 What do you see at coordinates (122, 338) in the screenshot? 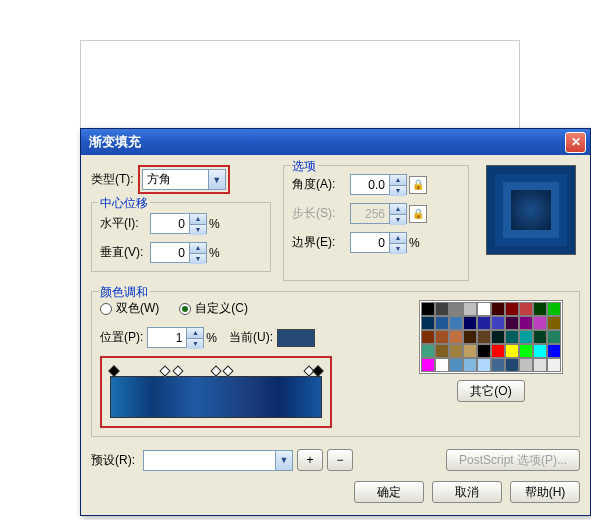
I see `position-label: 位置(P):` at bounding box center [122, 338].